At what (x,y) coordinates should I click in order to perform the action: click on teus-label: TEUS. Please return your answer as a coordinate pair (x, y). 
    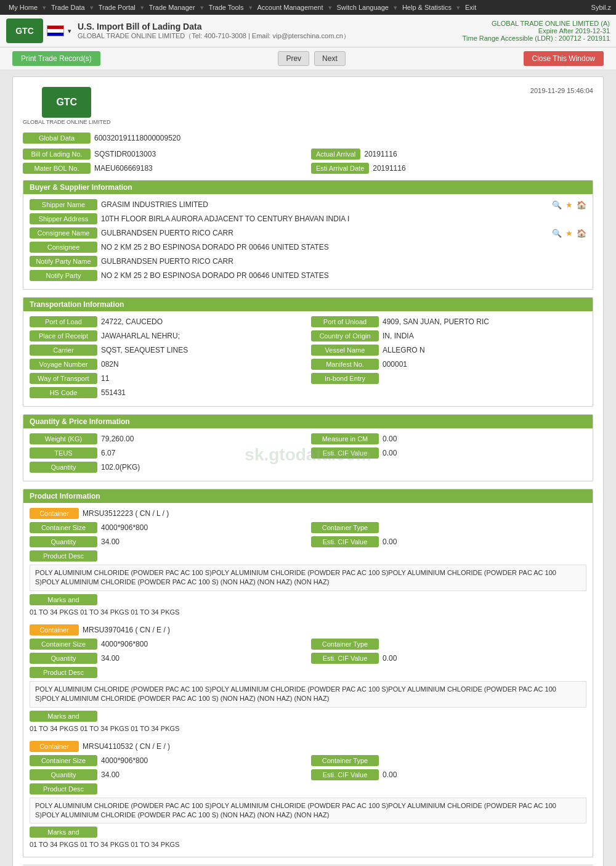
    Looking at the image, I should click on (63, 453).